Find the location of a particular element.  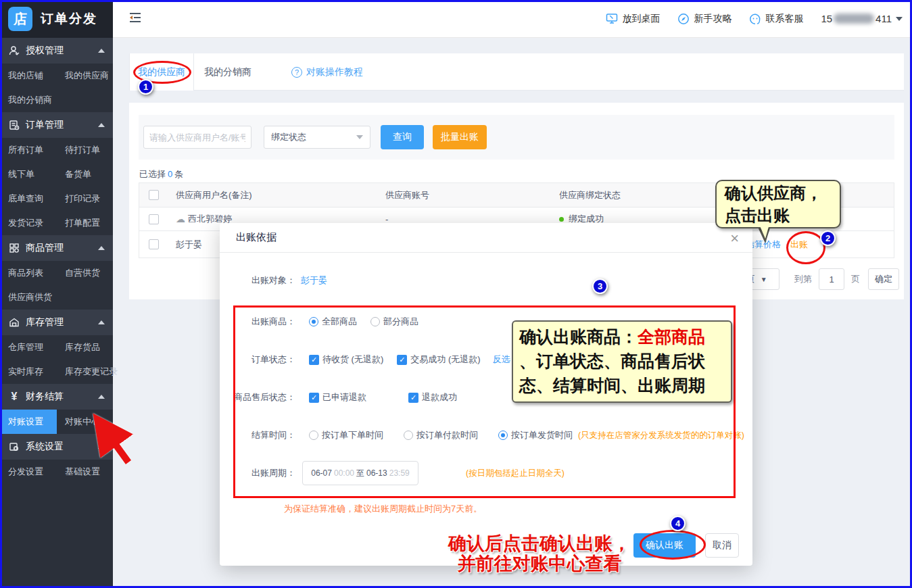

contact-support-button: 联系客服 is located at coordinates (776, 19).